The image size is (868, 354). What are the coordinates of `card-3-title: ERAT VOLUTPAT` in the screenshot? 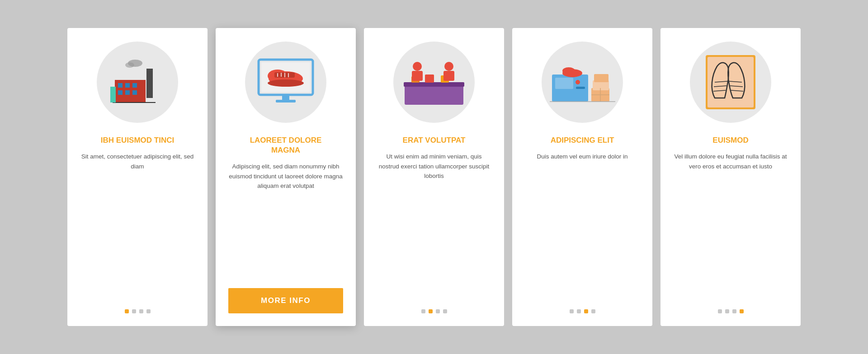 It's located at (434, 140).